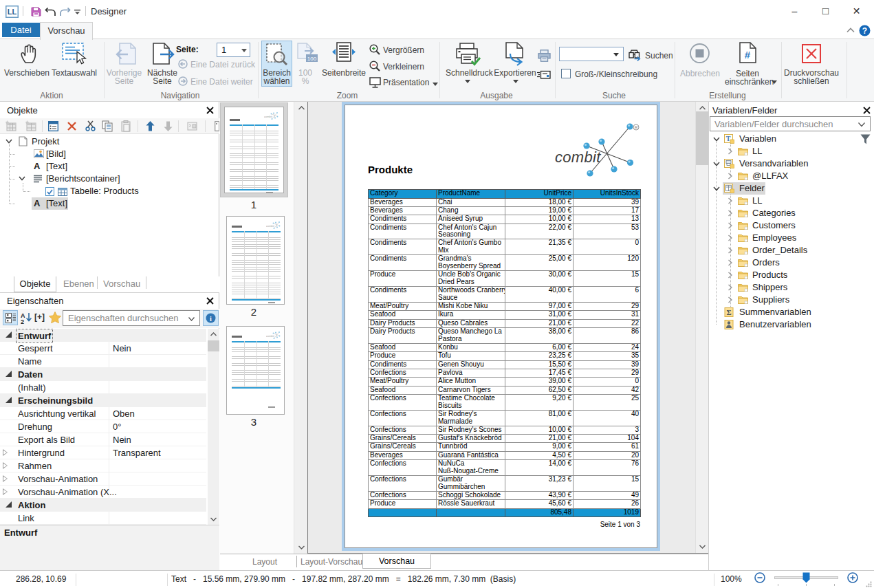  What do you see at coordinates (637, 128) in the screenshot?
I see `svg-text: R` at bounding box center [637, 128].